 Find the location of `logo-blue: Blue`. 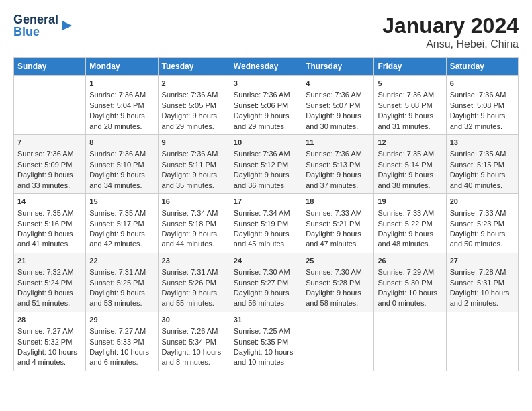

logo-blue: Blue is located at coordinates (36, 32).